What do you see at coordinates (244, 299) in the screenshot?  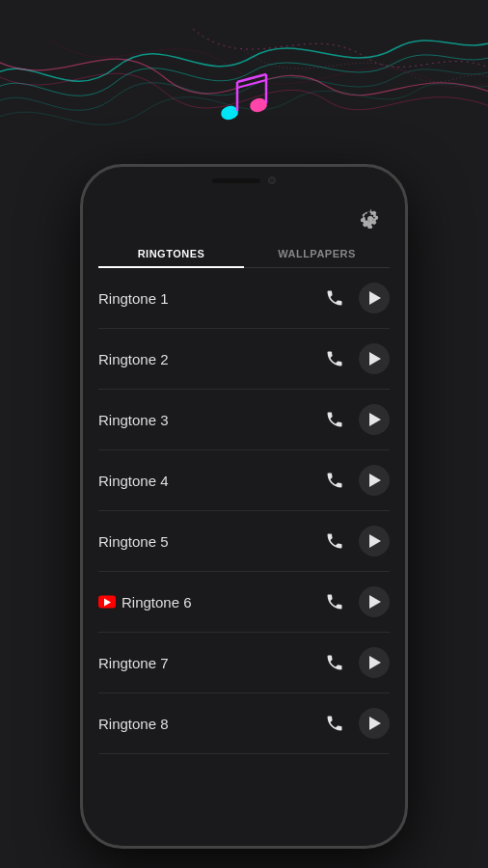 I see `ringtone-item-1: Ringtone 1` at bounding box center [244, 299].